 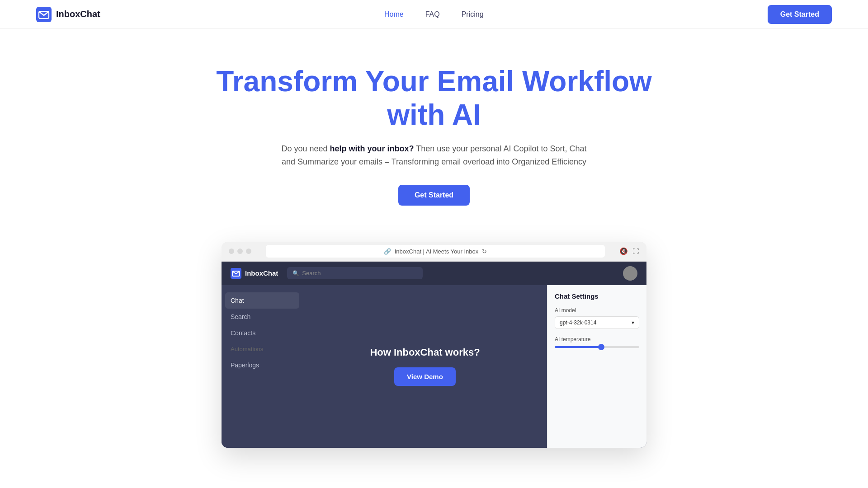 I want to click on dot-red, so click(x=231, y=251).